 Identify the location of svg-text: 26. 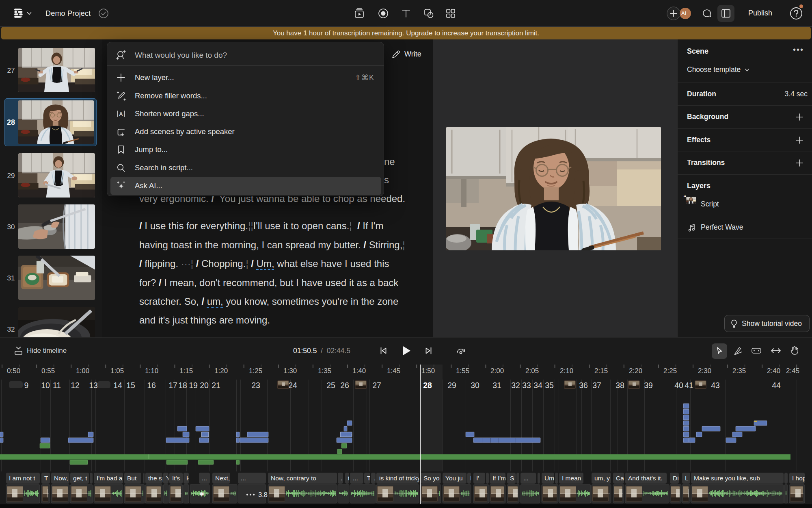
(345, 385).